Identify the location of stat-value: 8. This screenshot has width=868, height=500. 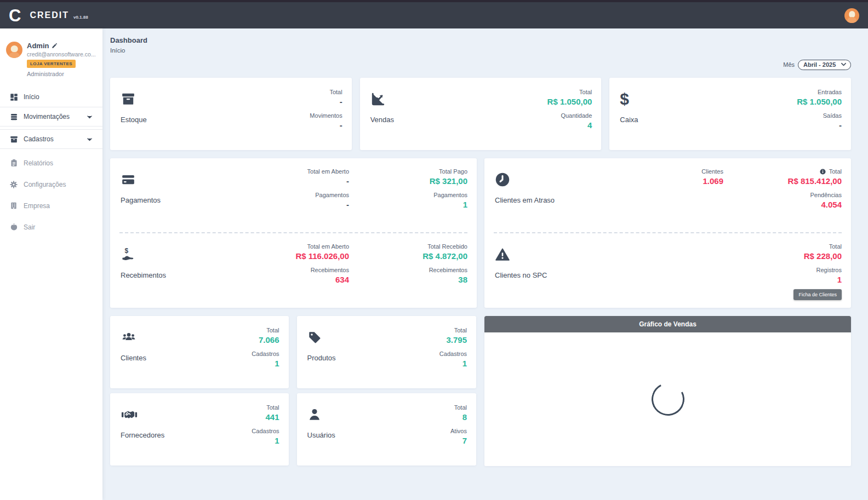
(459, 417).